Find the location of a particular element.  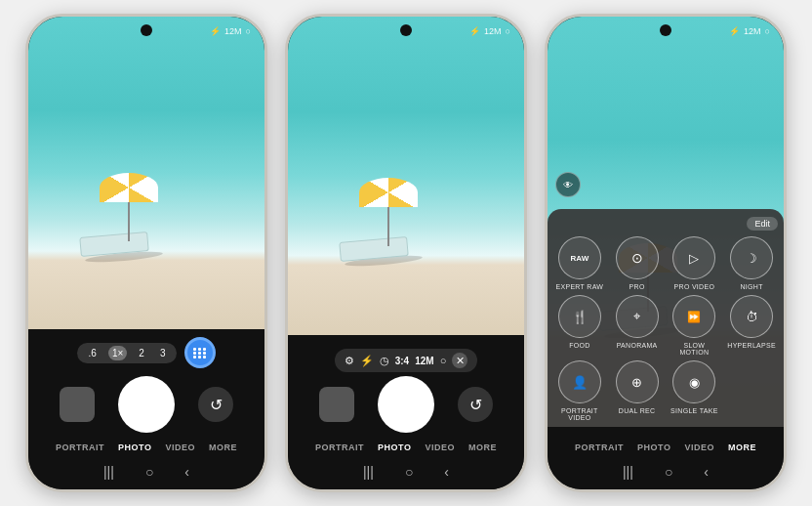

mode-photo-2: PHOTO is located at coordinates (394, 447).